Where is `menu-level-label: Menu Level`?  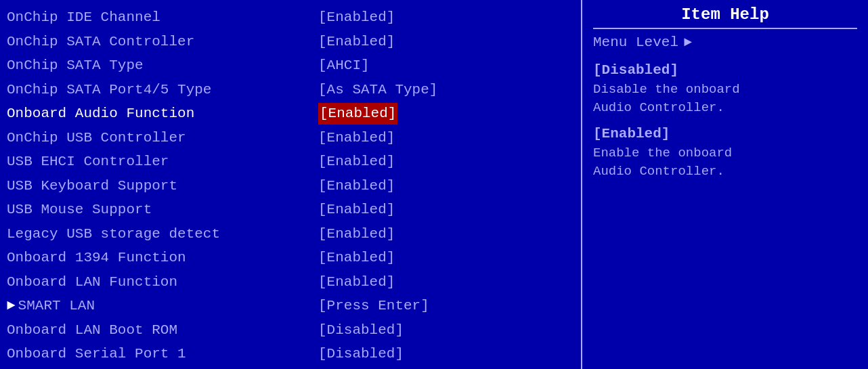 menu-level-label: Menu Level is located at coordinates (636, 42).